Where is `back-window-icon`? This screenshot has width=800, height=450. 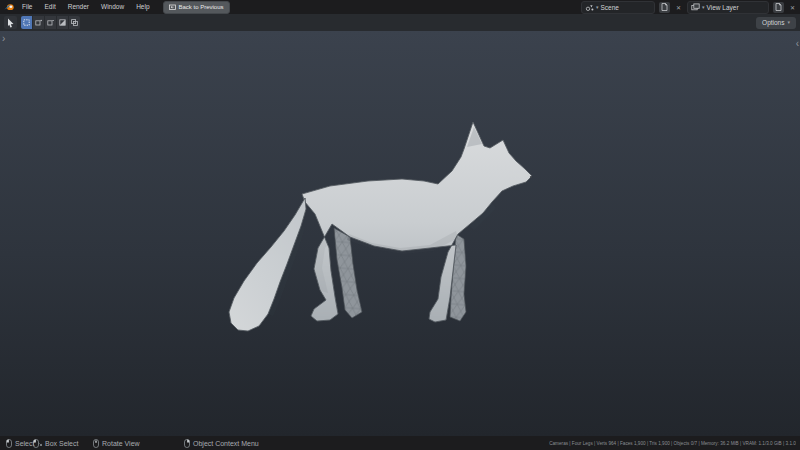
back-window-icon is located at coordinates (172, 8).